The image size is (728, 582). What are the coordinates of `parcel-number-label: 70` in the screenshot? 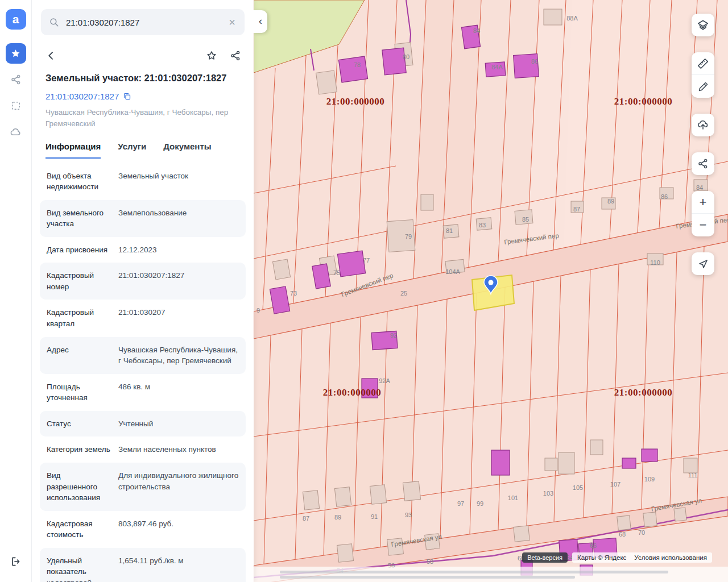 It's located at (642, 533).